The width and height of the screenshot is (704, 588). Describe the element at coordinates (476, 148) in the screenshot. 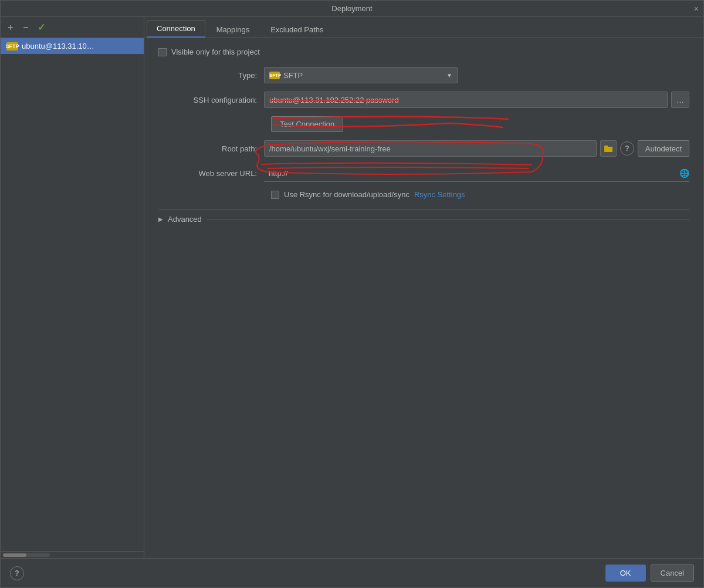

I see `root-path-control-wrap: ? Autodetect` at that location.